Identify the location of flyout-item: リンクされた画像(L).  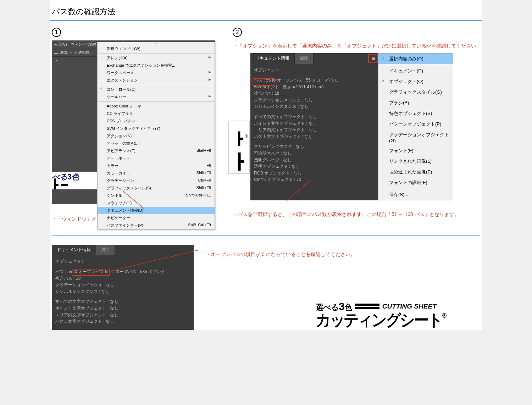
(416, 161).